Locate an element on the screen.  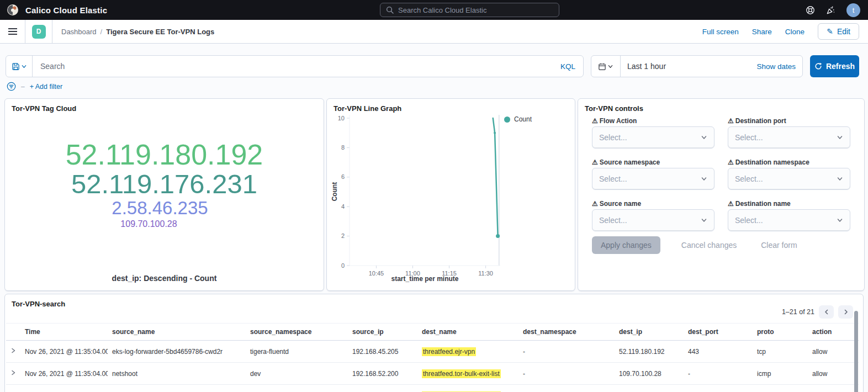
clone-link: Clone is located at coordinates (795, 32).